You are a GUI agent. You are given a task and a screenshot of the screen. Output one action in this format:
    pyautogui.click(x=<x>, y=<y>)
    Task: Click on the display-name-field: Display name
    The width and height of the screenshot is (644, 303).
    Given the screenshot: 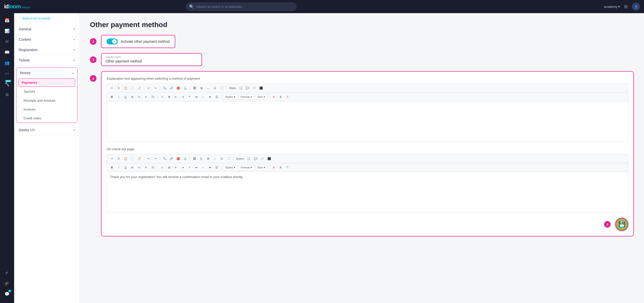 What is the action you would take?
    pyautogui.click(x=152, y=60)
    